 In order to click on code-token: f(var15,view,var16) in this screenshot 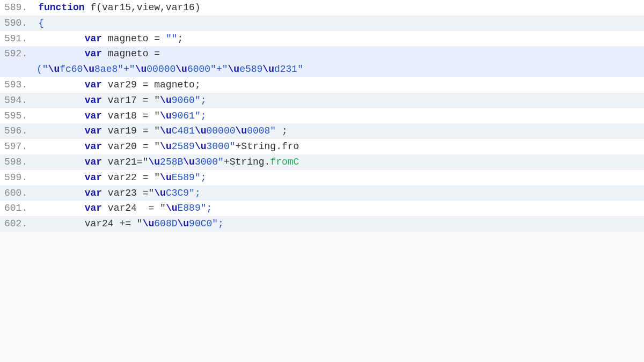, I will do `click(143, 8)`.